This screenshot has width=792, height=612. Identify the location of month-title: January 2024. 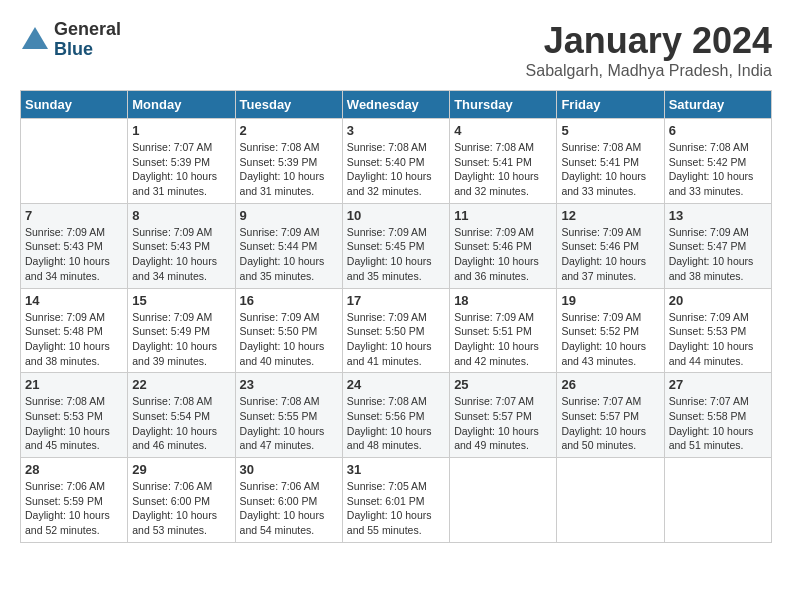
(649, 41).